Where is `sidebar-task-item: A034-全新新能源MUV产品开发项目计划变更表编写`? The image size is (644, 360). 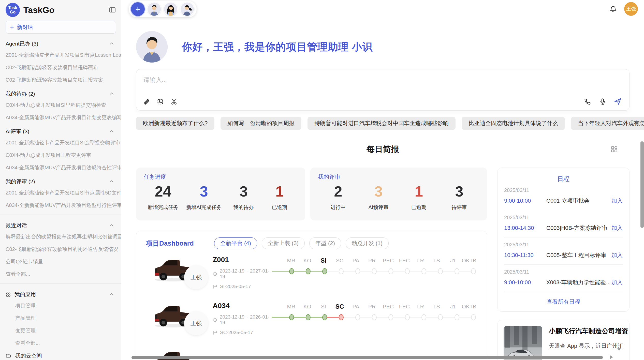
sidebar-task-item: A034-全新新能源MUV产品开发项目计划变更表编写 is located at coordinates (61, 117).